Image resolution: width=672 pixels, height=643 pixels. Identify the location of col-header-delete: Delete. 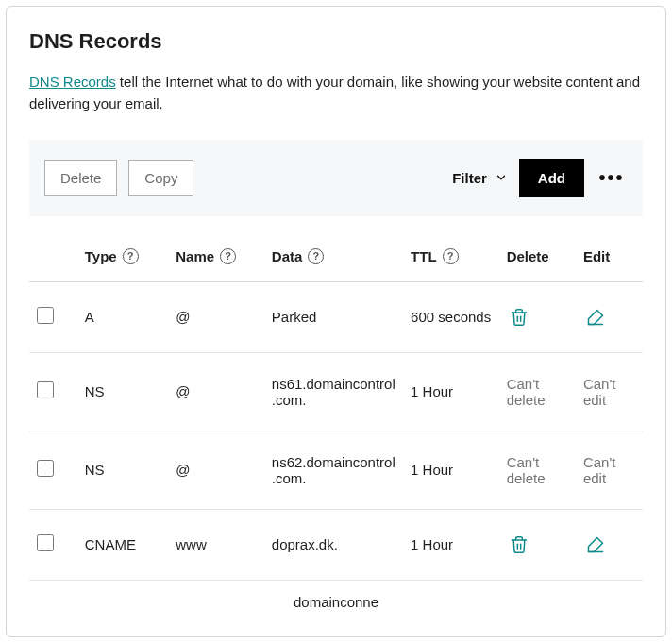
(538, 260).